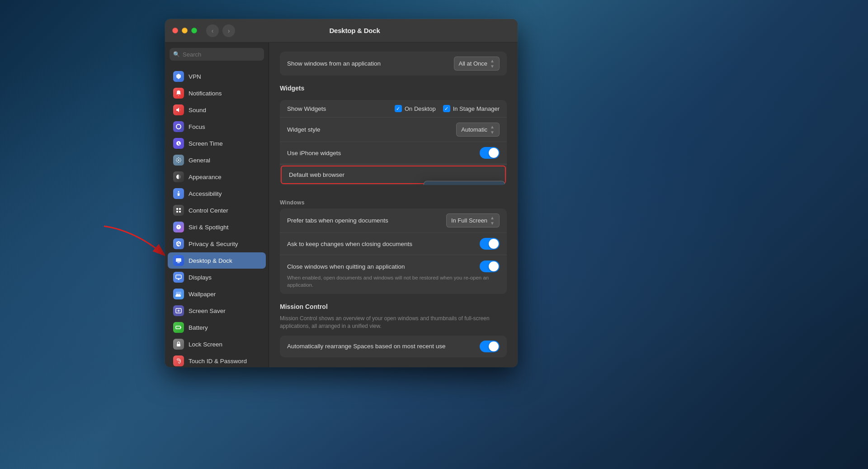 The height and width of the screenshot is (469, 868). What do you see at coordinates (179, 327) in the screenshot?
I see `battery-icon` at bounding box center [179, 327].